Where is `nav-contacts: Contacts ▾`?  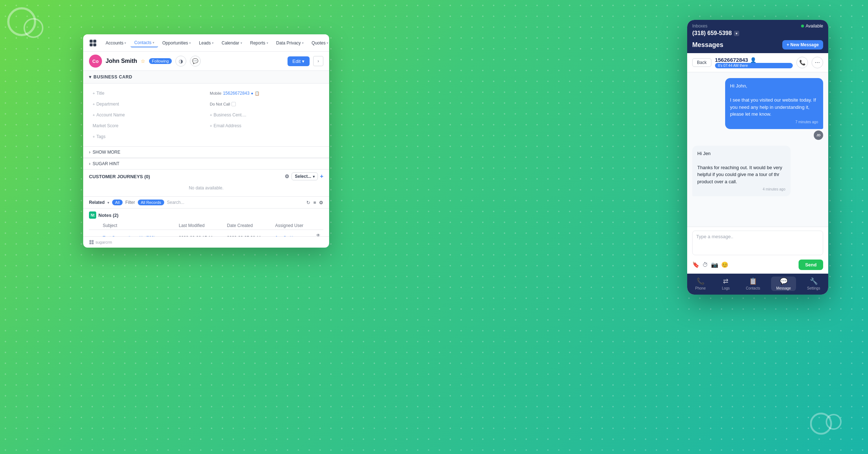
nav-contacts: Contacts ▾ is located at coordinates (144, 43).